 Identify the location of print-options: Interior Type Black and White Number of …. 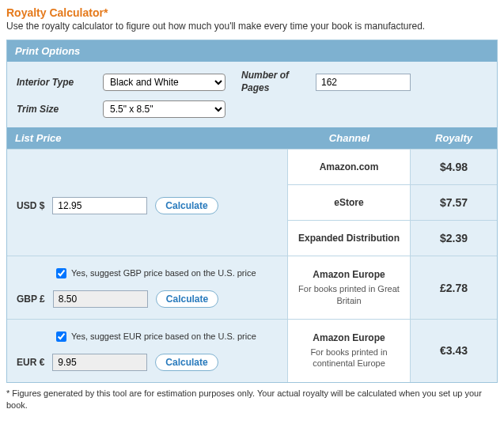
(252, 95).